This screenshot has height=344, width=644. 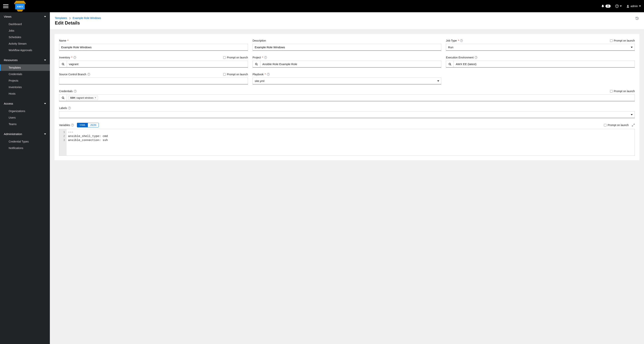 What do you see at coordinates (25, 148) in the screenshot?
I see `nav-notifications: Notifications` at bounding box center [25, 148].